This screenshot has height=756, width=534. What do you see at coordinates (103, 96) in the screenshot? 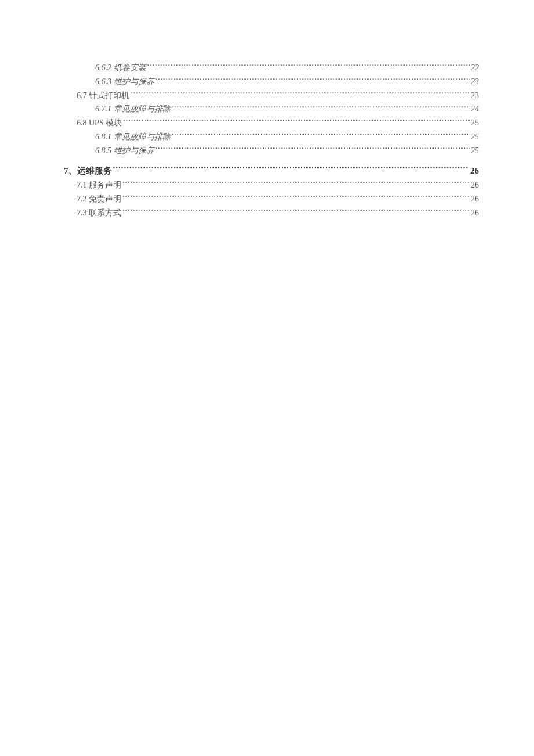
I see `toc-label: 6.7 针式打印机` at bounding box center [103, 96].